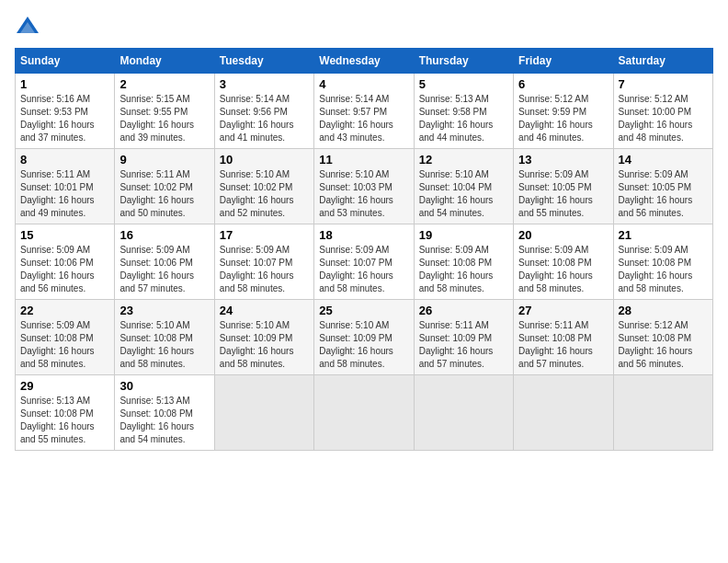 The width and height of the screenshot is (728, 563). I want to click on header-row: SundayMondayTuesdayWednesdayThursdayFrid…, so click(364, 61).